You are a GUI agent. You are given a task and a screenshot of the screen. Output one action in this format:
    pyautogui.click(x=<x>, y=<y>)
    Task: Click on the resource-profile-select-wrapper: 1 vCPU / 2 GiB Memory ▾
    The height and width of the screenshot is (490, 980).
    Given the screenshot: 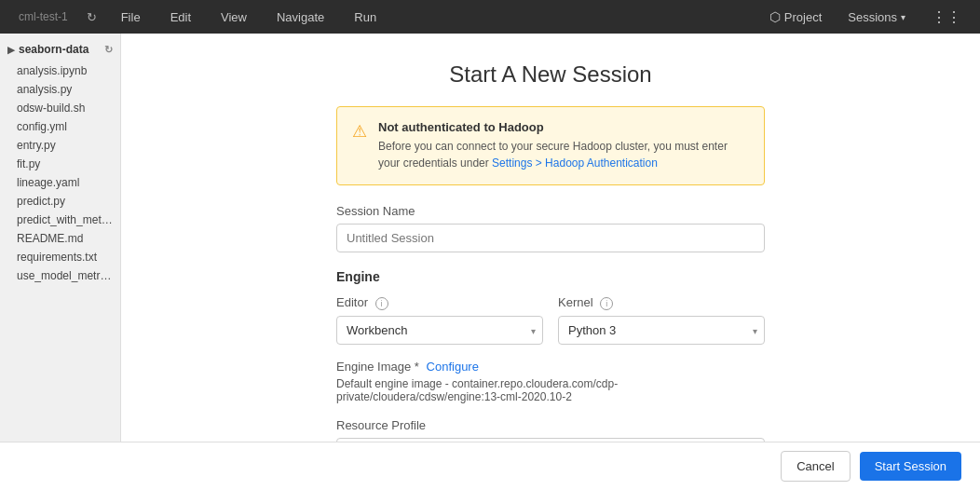 What is the action you would take?
    pyautogui.click(x=551, y=440)
    